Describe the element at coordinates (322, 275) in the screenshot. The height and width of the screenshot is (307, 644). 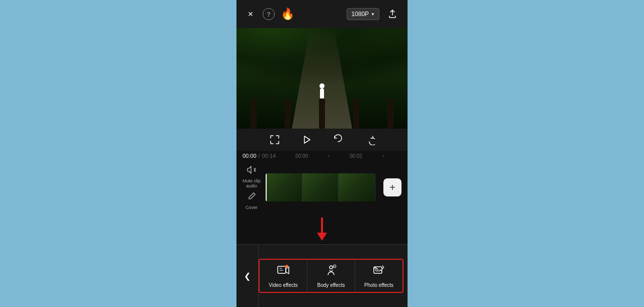
I see `bottom-toolbar: ❮ Video effects` at that location.